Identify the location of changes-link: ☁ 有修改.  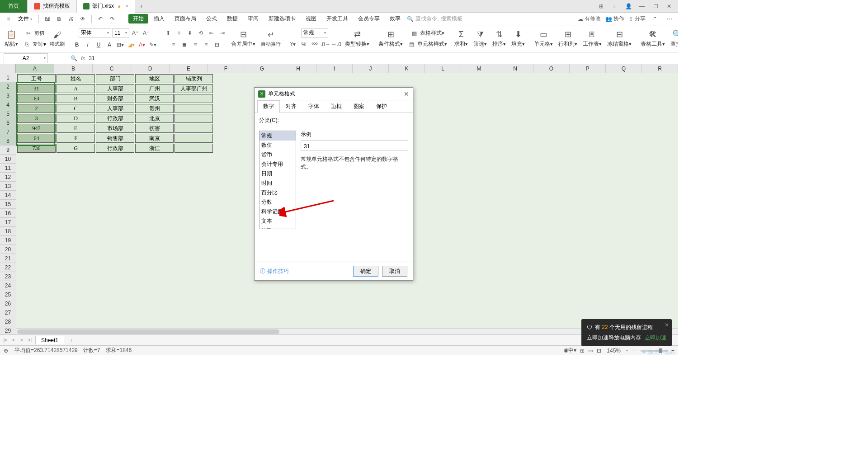
(590, 19).